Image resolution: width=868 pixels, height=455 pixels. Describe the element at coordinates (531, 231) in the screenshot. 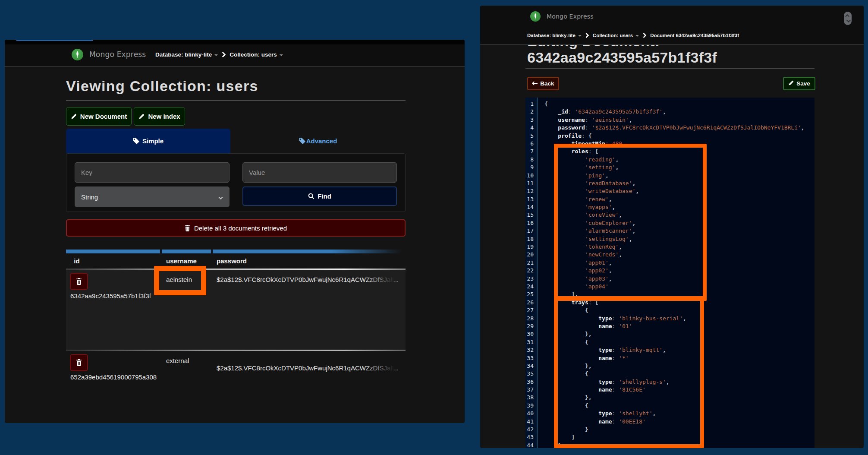

I see `editor-line-number: 17` at that location.